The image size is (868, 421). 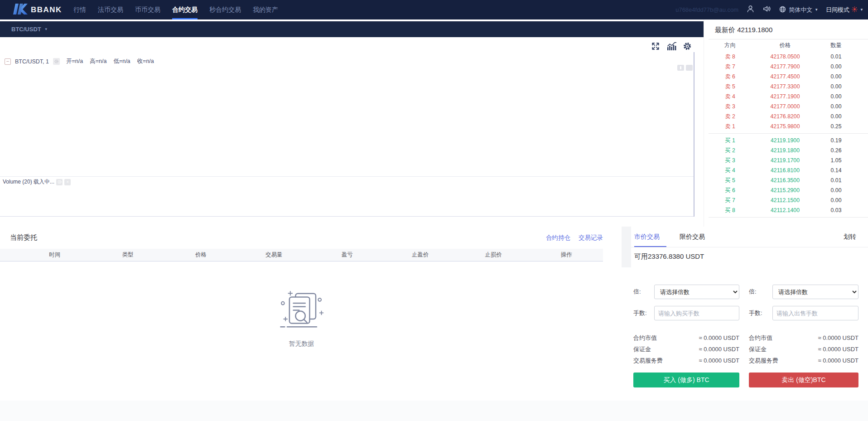 What do you see at coordinates (804, 349) in the screenshot?
I see `sell-stat-row: 保证金 ≈ 0.0000 USDT` at bounding box center [804, 349].